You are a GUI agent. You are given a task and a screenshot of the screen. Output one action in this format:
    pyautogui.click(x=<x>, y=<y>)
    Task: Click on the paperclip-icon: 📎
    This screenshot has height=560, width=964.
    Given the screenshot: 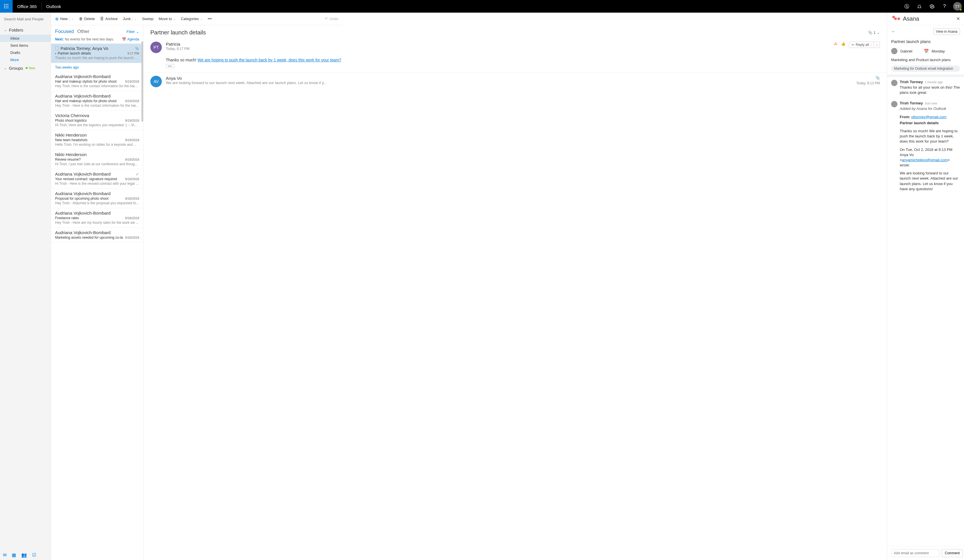 What is the action you would take?
    pyautogui.click(x=137, y=49)
    